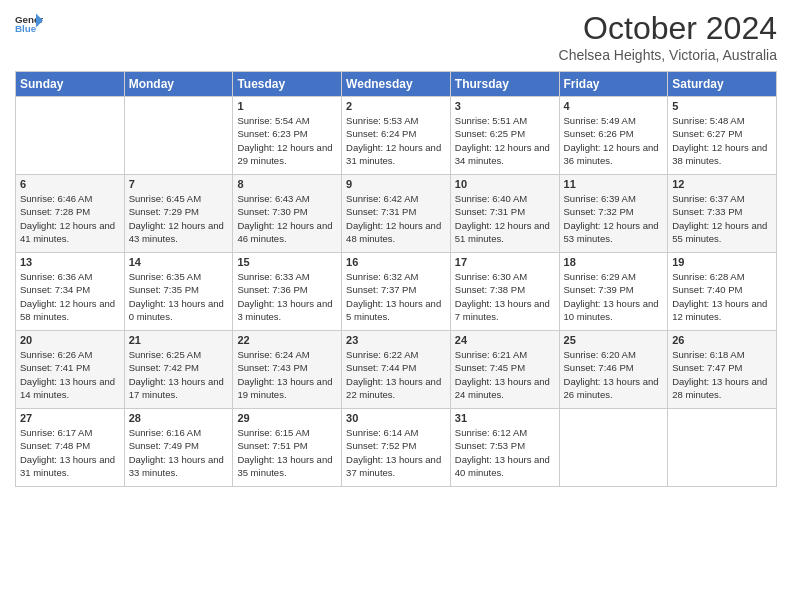 The image size is (792, 612). I want to click on header-sunday: Sunday, so click(70, 84).